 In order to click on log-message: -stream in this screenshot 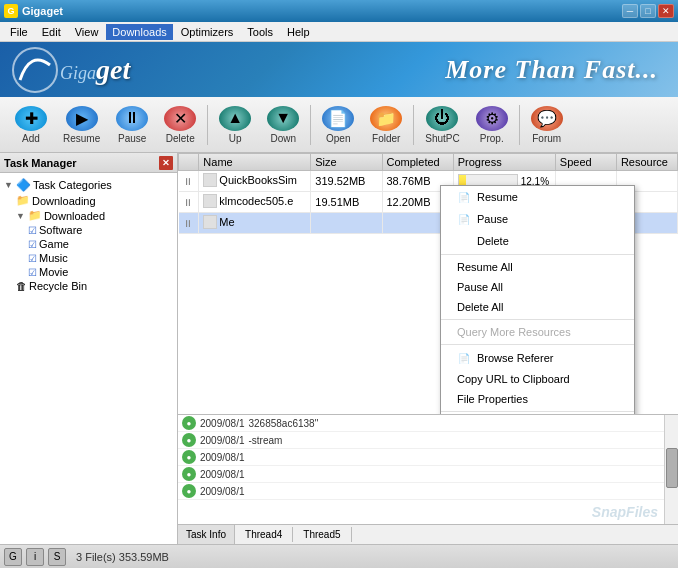, I will do `click(266, 440)`.